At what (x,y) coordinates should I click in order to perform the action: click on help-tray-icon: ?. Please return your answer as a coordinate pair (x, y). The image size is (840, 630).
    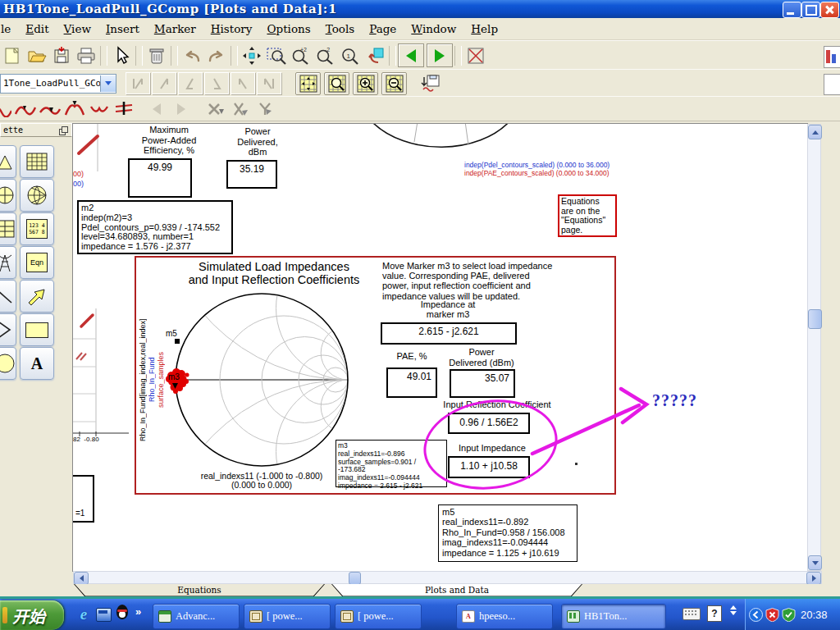
    Looking at the image, I should click on (714, 614).